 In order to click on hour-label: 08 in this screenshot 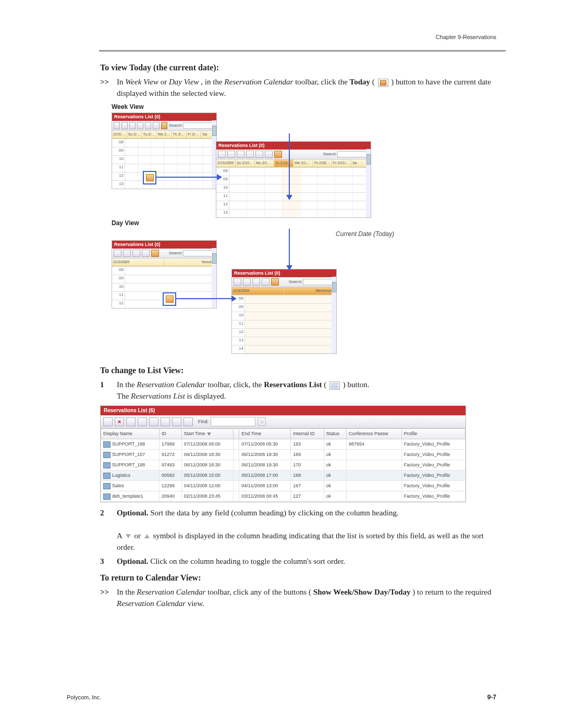, I will do `click(119, 271)`.